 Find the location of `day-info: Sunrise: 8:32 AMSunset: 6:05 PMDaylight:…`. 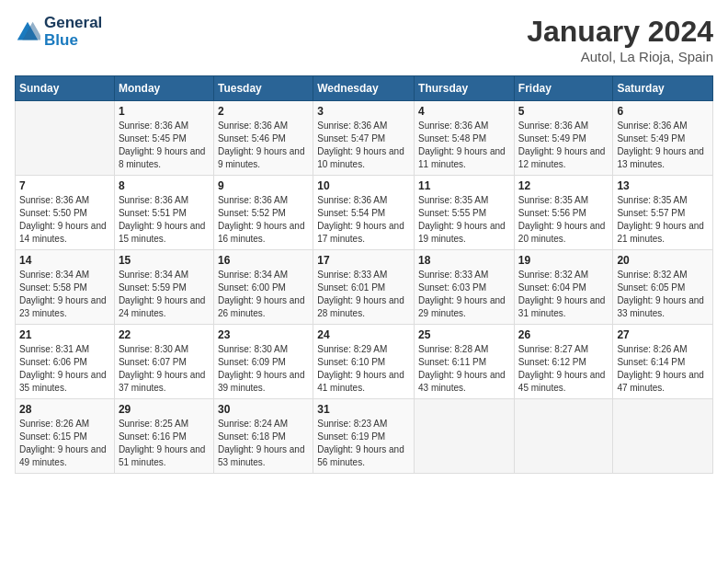

day-info: Sunrise: 8:32 AMSunset: 6:05 PMDaylight:… is located at coordinates (663, 294).